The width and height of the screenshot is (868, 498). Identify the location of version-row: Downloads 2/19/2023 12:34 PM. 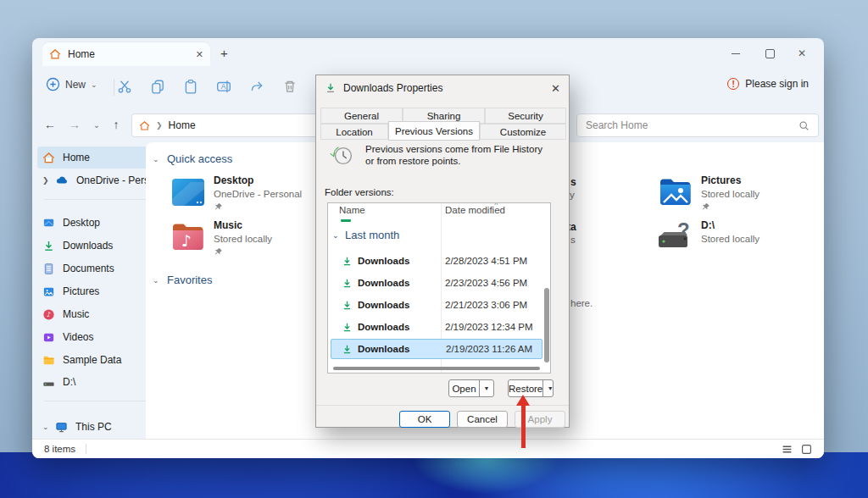
(437, 327).